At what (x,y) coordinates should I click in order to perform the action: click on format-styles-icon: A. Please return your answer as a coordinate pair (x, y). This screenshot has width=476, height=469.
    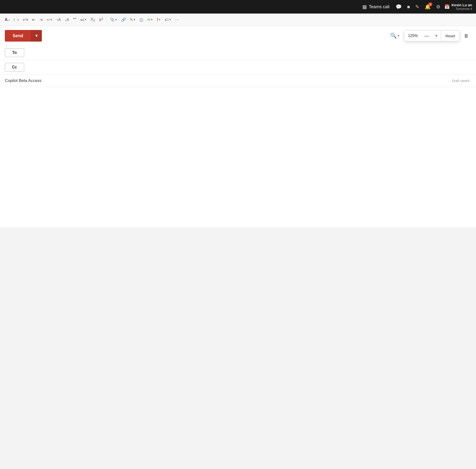
    Looking at the image, I should click on (6, 20).